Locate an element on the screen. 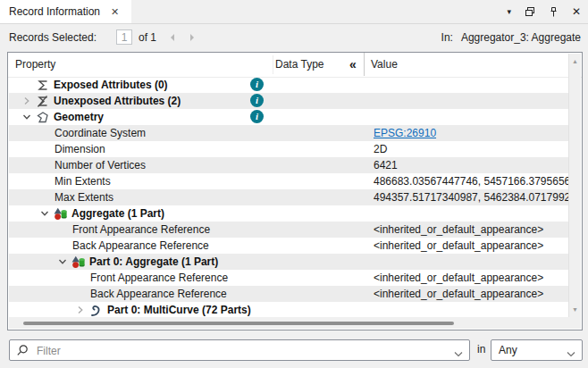 This screenshot has height=368, width=588. sigma-icon is located at coordinates (43, 86).